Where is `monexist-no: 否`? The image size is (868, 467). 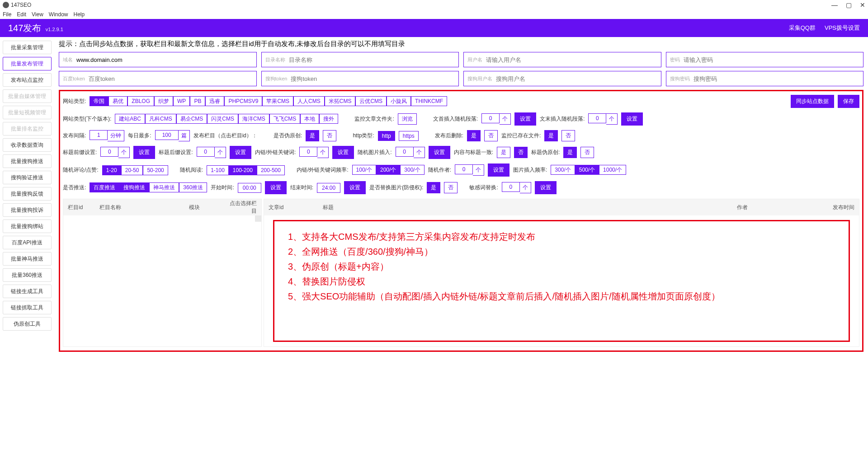
monexist-no: 否 is located at coordinates (568, 135).